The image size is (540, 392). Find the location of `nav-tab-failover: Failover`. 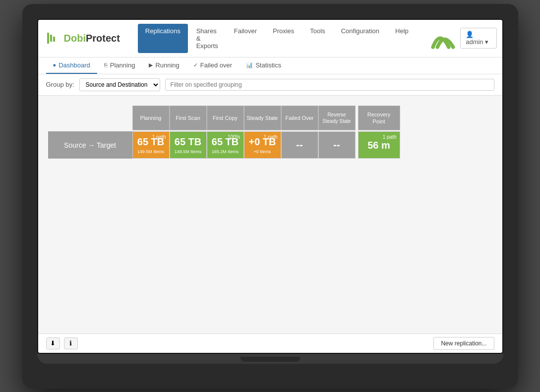

nav-tab-failover: Failover is located at coordinates (245, 39).